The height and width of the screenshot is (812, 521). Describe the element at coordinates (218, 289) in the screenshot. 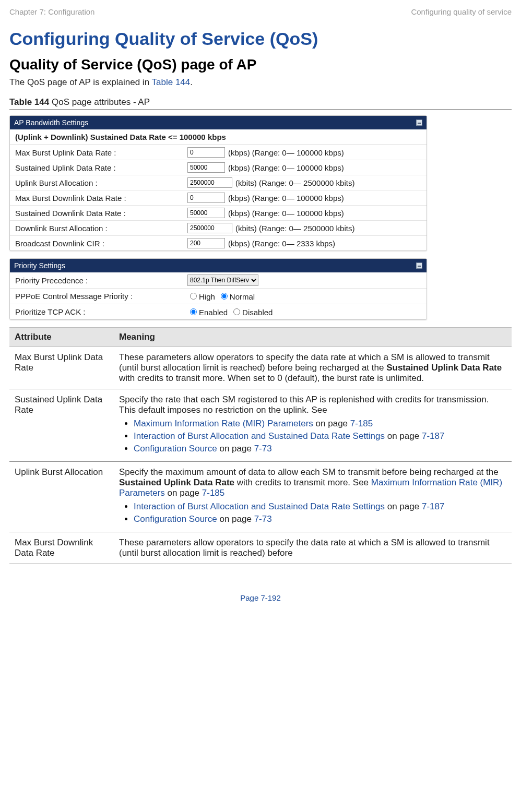

I see `priority-settings-panel: Priority Settings Priority Precedence : …` at that location.